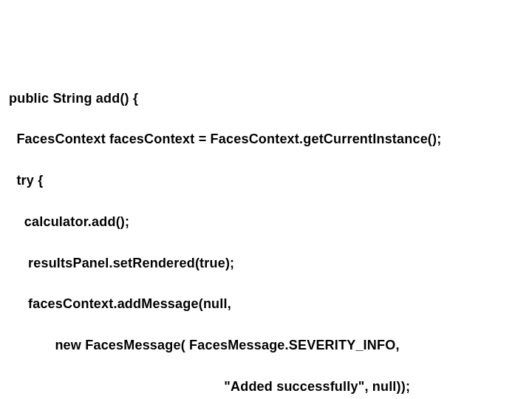  Describe the element at coordinates (270, 99) in the screenshot. I see `code-line: public String add() {` at that location.